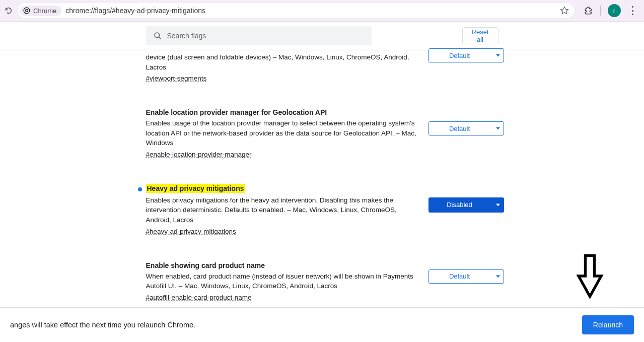  Describe the element at coordinates (158, 36) in the screenshot. I see `search-icon` at that location.